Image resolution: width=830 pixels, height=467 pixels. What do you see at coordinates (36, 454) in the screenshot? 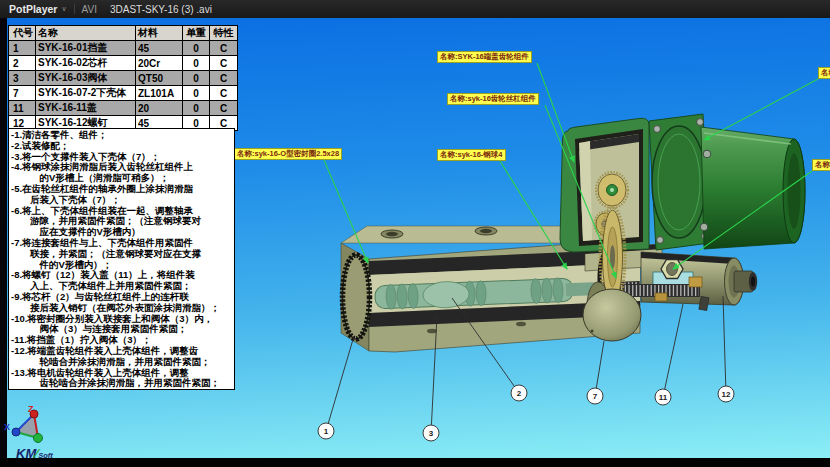
I see `logo-accent-mark: ⁄` at bounding box center [36, 454].